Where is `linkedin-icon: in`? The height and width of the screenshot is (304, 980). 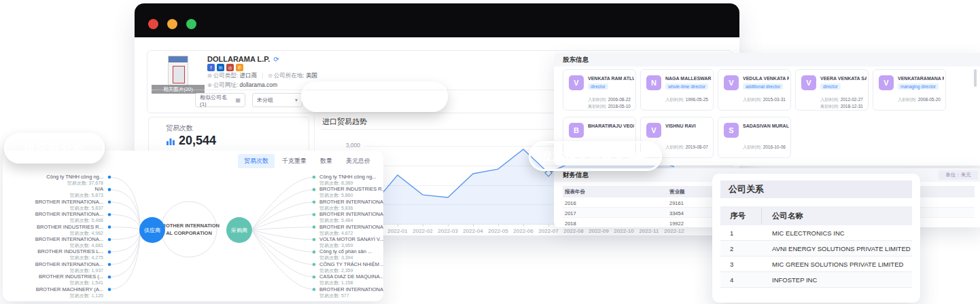
linkedin-icon: in is located at coordinates (220, 68).